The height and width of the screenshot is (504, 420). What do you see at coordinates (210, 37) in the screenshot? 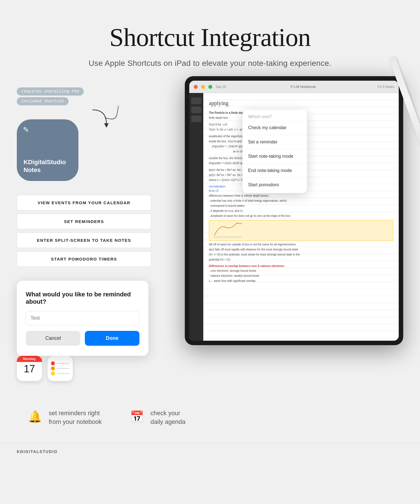
I see `page-title: Shortcut Integration` at bounding box center [210, 37].